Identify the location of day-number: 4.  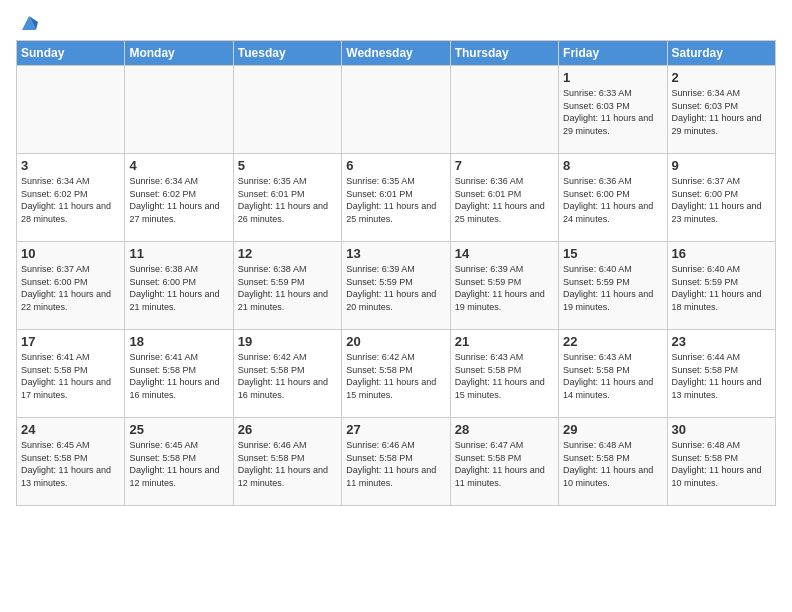
(178, 166).